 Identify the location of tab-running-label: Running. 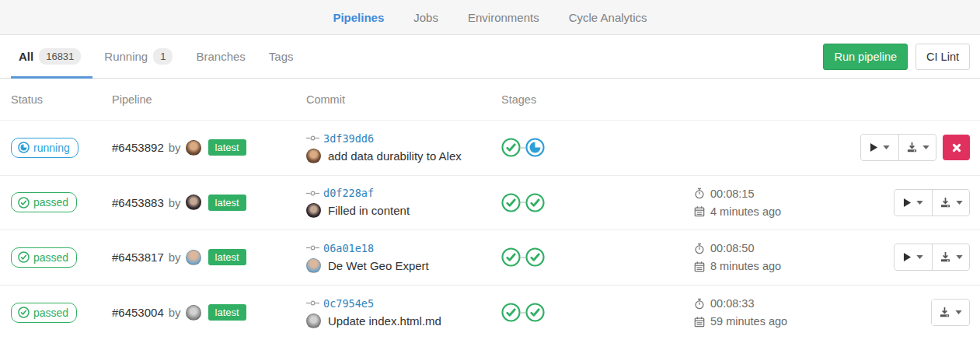
(126, 56).